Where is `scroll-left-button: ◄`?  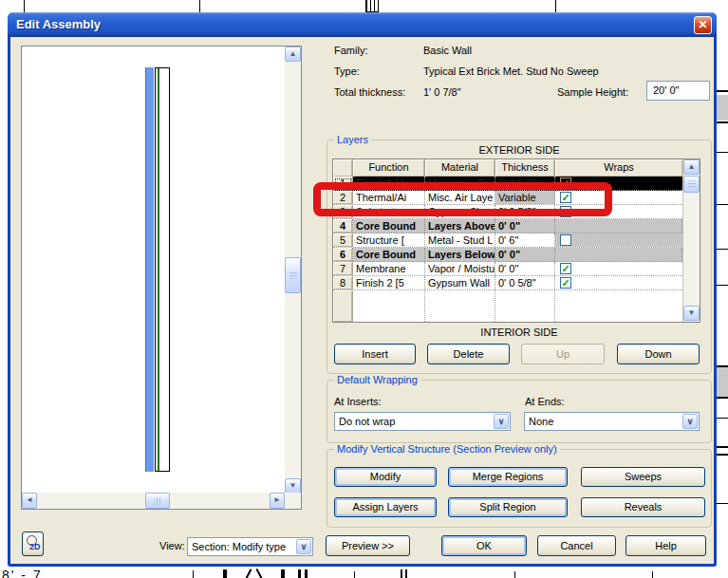 scroll-left-button: ◄ is located at coordinates (29, 501).